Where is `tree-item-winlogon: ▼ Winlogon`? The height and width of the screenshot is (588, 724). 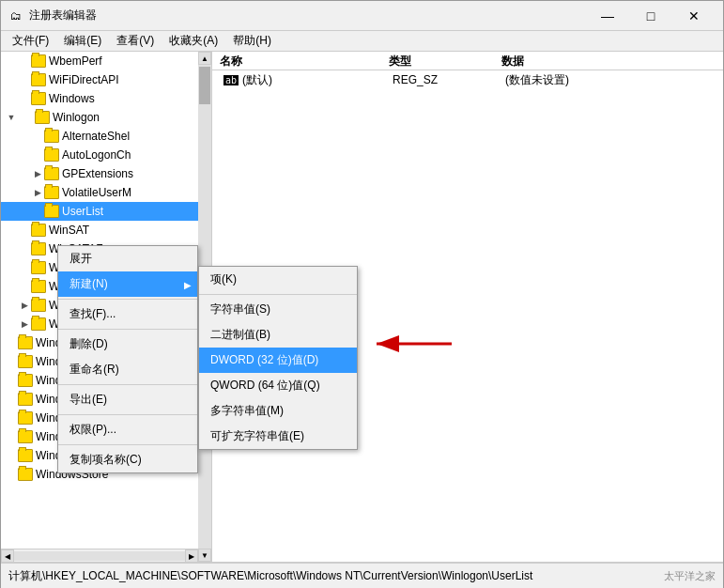 tree-item-winlogon: ▼ Winlogon is located at coordinates (100, 117).